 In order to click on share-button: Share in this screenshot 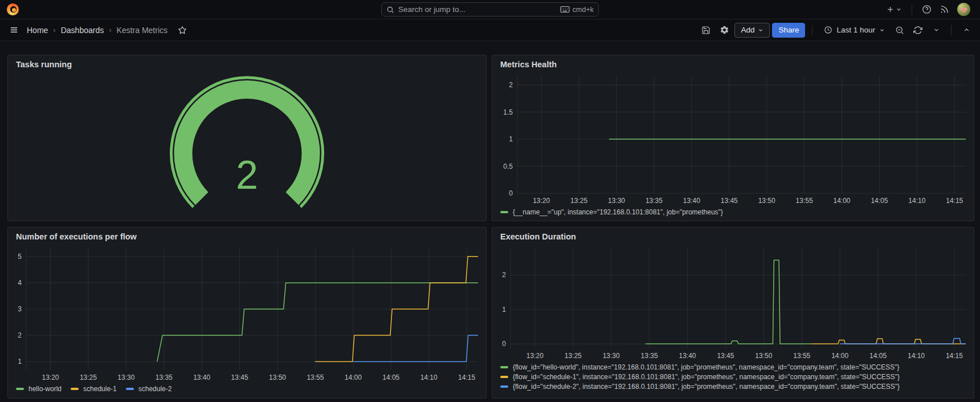, I will do `click(789, 30)`.